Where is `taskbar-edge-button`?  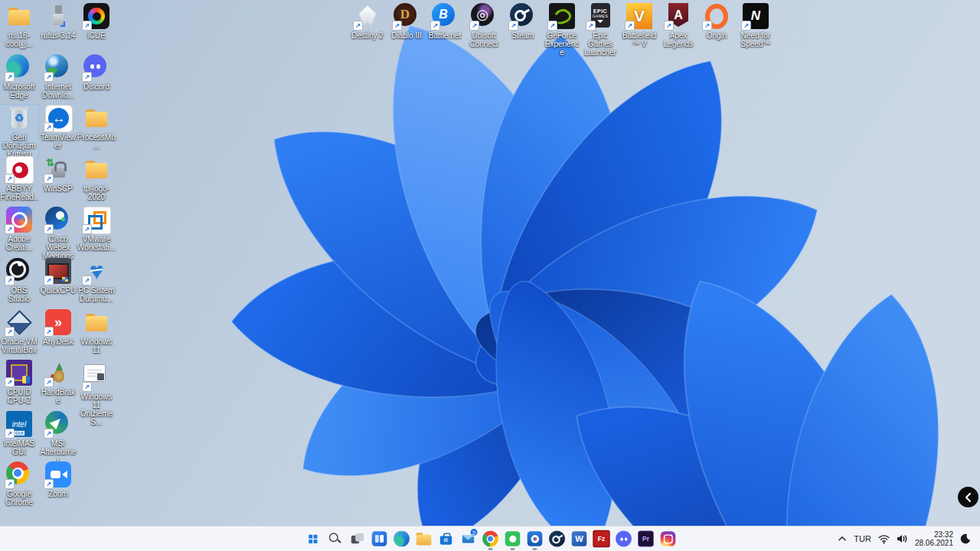 taskbar-edge-button is located at coordinates (401, 539).